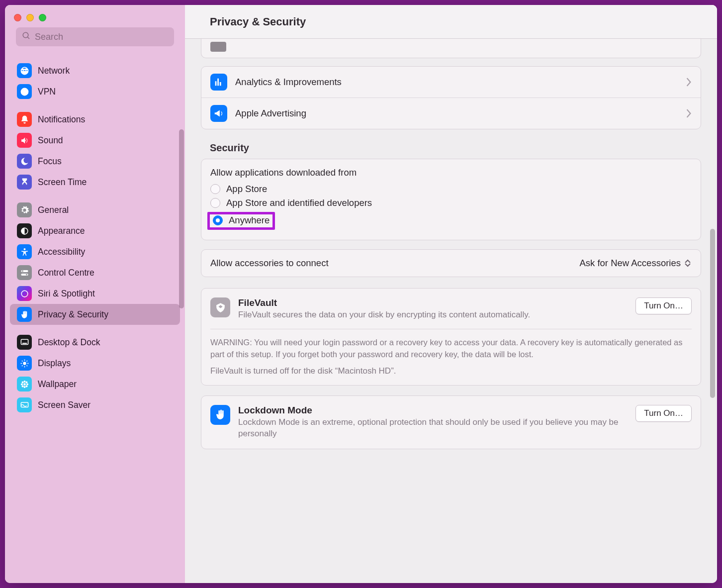  What do you see at coordinates (24, 92) in the screenshot?
I see `globe-lock-icon` at bounding box center [24, 92].